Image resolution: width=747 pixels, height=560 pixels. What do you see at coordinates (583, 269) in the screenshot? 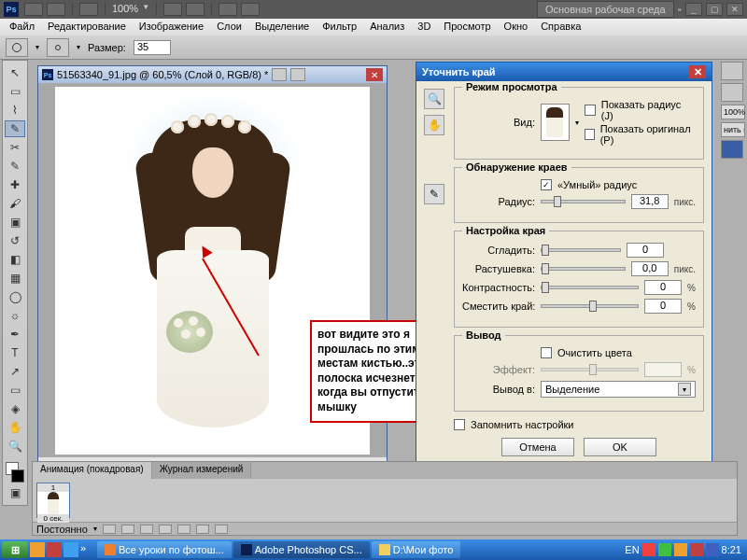
I see `feather-slider` at bounding box center [583, 269].